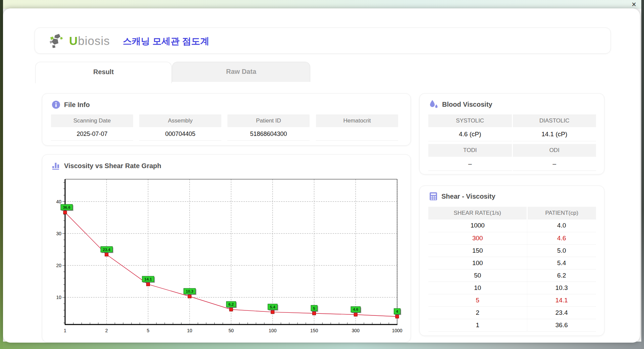  I want to click on field-hematocrit: Hematocrit, so click(357, 128).